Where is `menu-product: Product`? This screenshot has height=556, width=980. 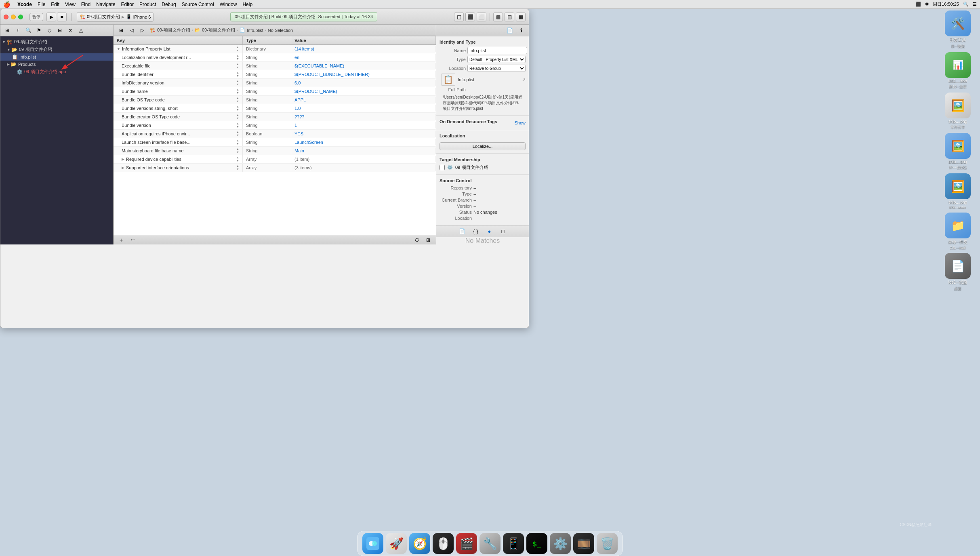 menu-product: Product is located at coordinates (148, 4).